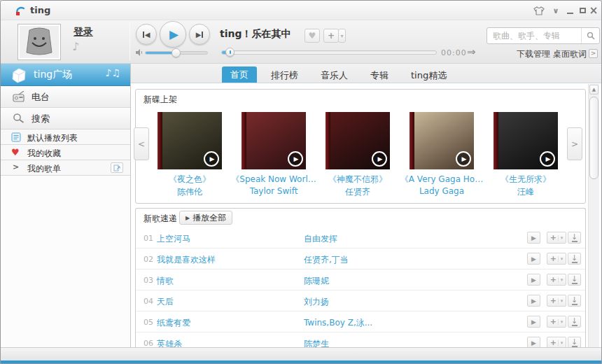  What do you see at coordinates (360, 340) in the screenshot?
I see `song-row: 06 英雄杀 陈楚生 ▶ +▾ ↓` at bounding box center [360, 340].